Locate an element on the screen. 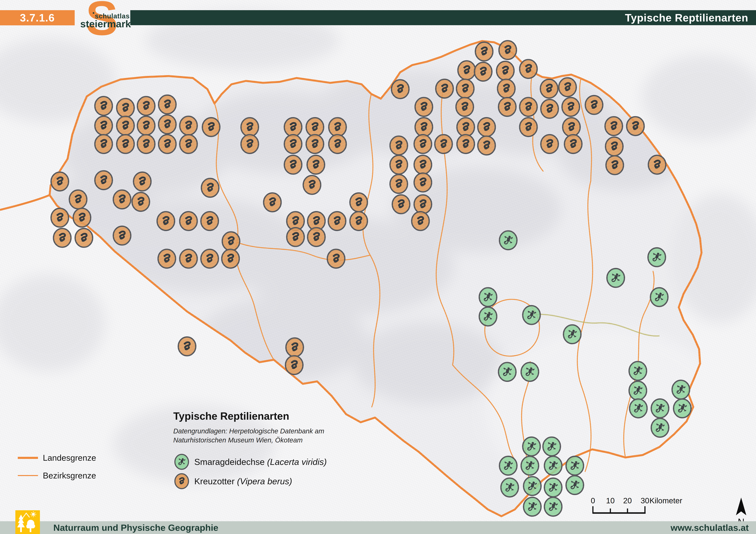  scale-tick-30: 30 is located at coordinates (645, 501).